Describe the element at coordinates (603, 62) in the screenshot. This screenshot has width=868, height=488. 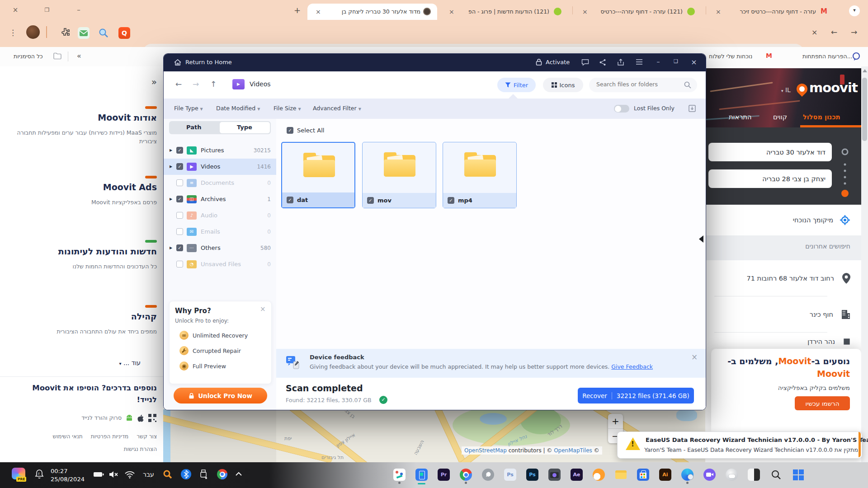
I see `share-icon` at that location.